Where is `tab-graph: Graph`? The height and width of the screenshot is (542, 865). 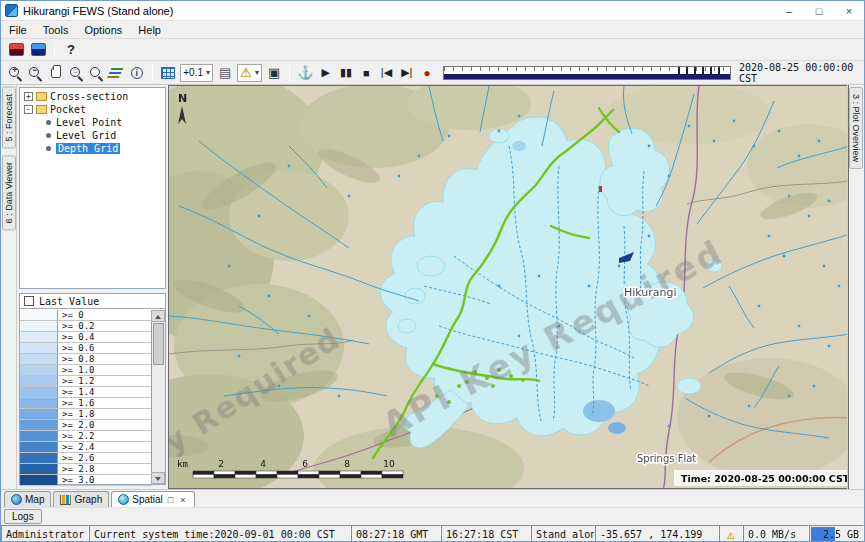
tab-graph: Graph is located at coordinates (81, 499).